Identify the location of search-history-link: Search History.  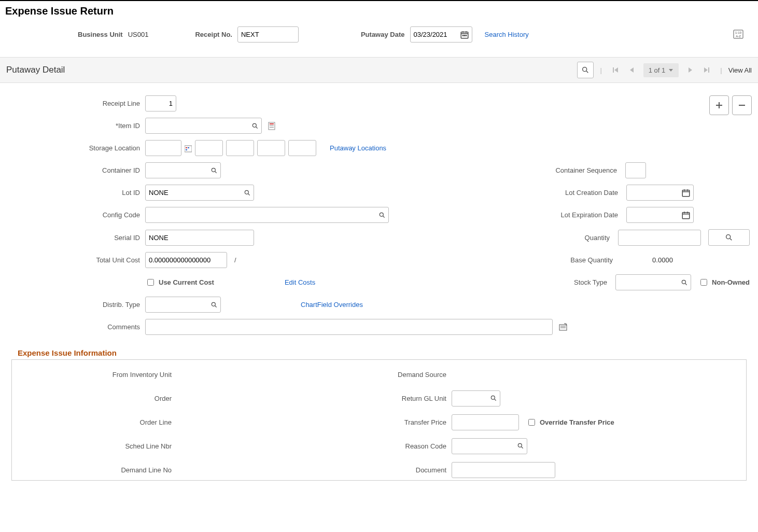
(507, 34).